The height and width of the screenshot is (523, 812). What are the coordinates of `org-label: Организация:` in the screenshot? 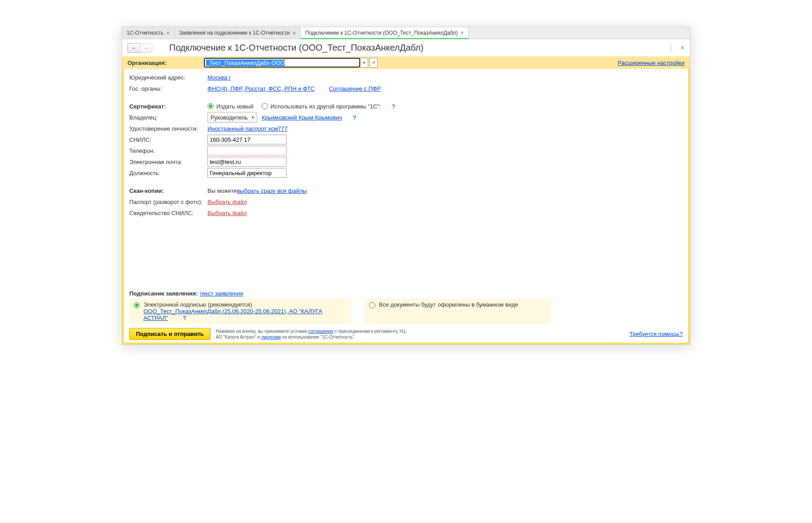 It's located at (166, 63).